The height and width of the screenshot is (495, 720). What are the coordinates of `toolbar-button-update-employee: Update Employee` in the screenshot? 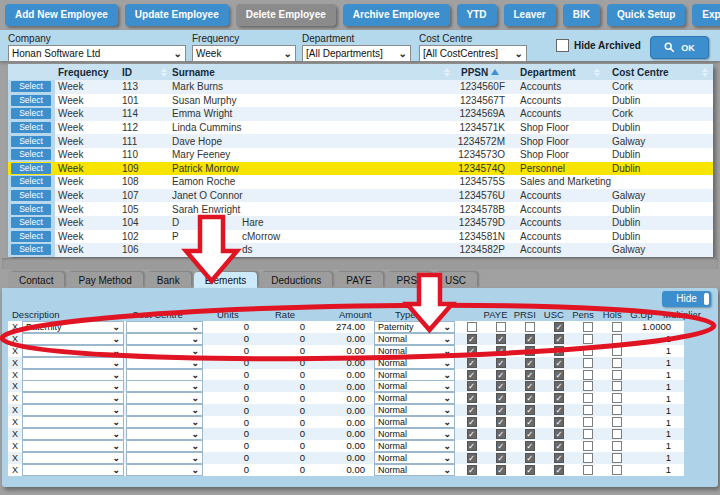 It's located at (177, 15).